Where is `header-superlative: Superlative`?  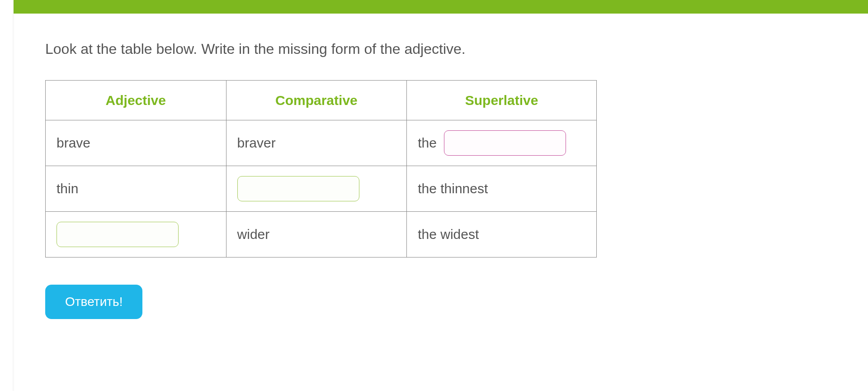 header-superlative: Superlative is located at coordinates (502, 100).